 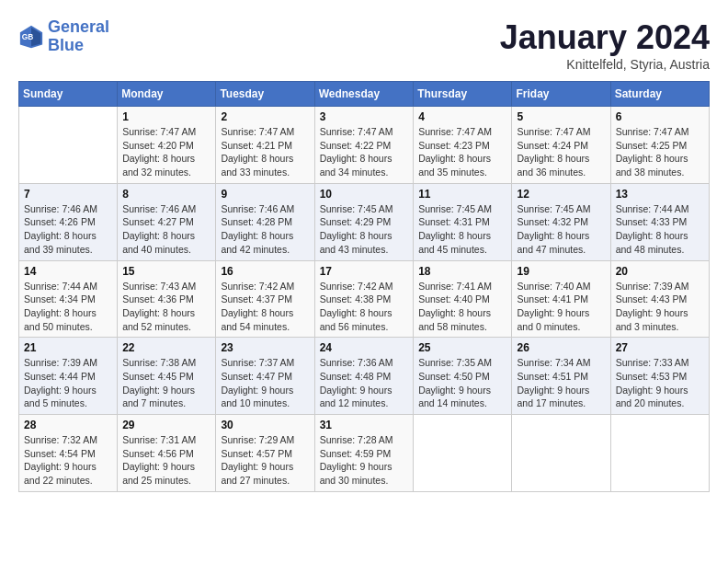 What do you see at coordinates (561, 299) in the screenshot?
I see `calendar-cell: 19Sunrise: 7:40 AMSunset: 4:41 PMDayligh…` at bounding box center [561, 299].